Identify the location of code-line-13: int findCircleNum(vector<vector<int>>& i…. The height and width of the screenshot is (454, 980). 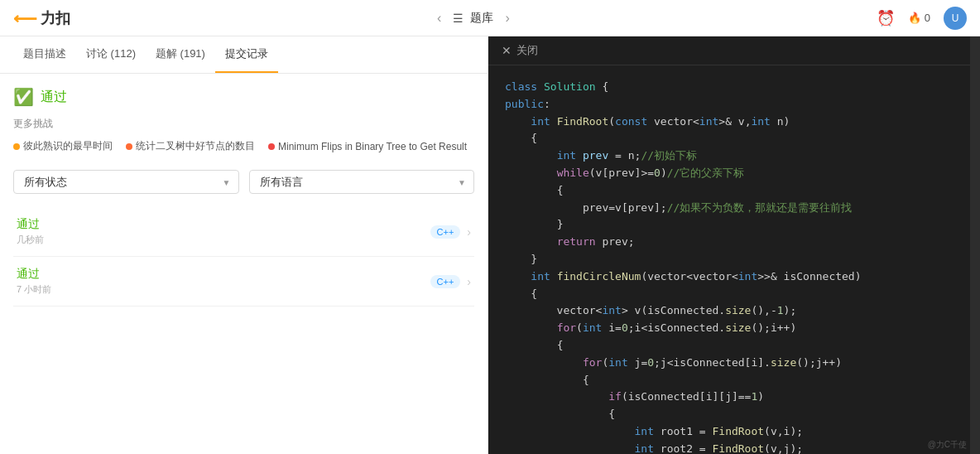
(734, 277).